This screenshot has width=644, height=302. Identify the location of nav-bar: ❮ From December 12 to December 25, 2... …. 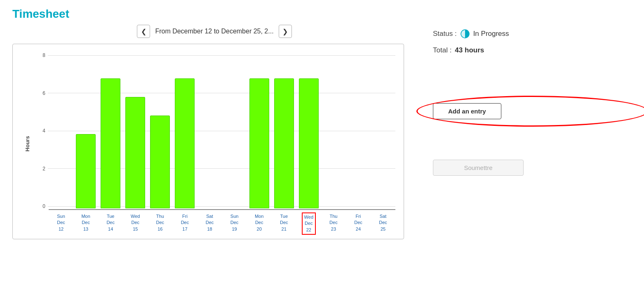
(214, 31).